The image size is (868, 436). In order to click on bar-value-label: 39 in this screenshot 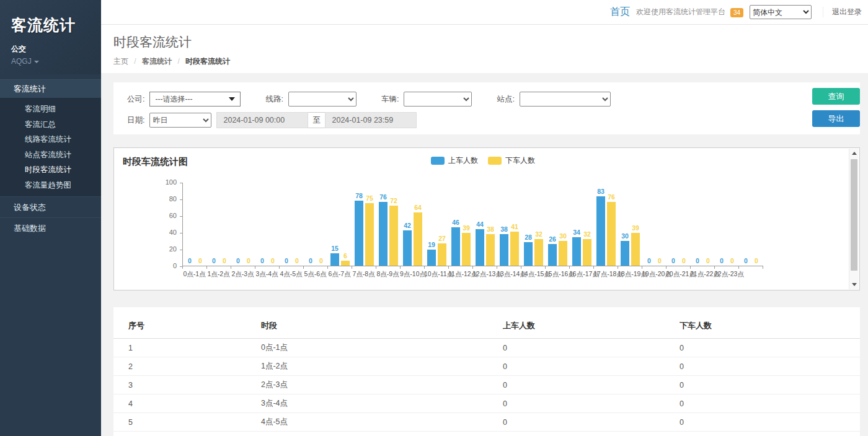, I will do `click(636, 228)`.